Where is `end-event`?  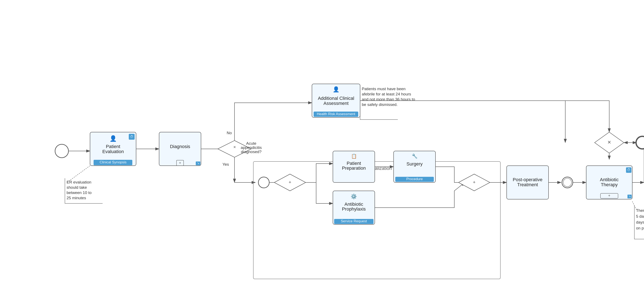 end-event is located at coordinates (640, 143).